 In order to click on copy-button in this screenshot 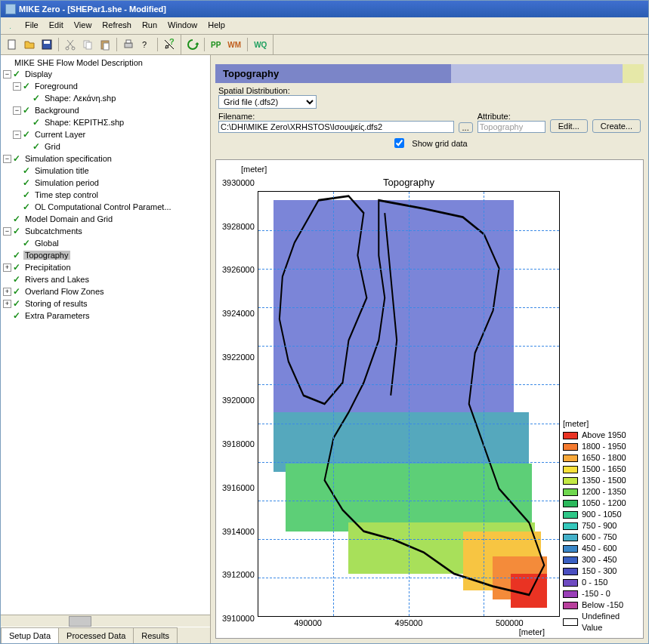, I will do `click(88, 45)`.